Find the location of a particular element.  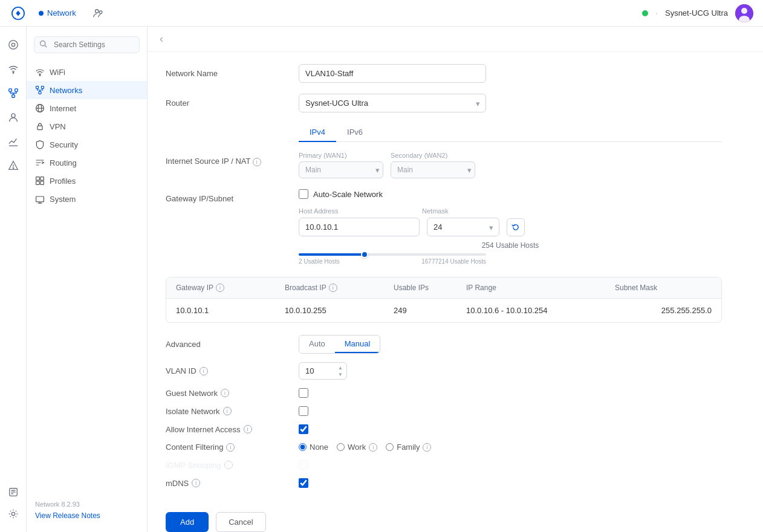

vlan-id-control: ▲ ▼ is located at coordinates (510, 371).